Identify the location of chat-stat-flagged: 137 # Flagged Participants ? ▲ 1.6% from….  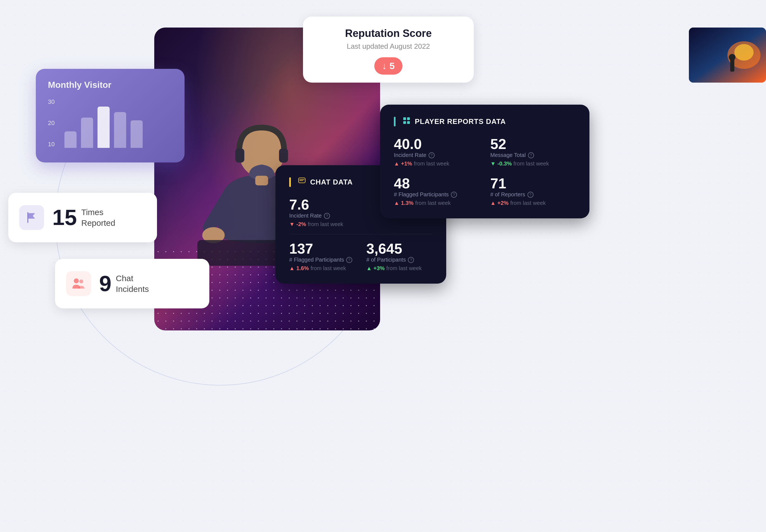
(322, 256).